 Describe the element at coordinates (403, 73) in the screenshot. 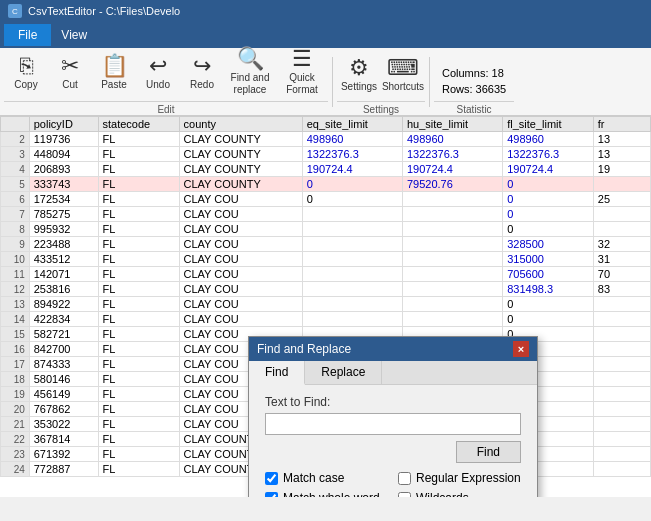

I see `shortcuts-button: ⌨ Shortcuts` at that location.